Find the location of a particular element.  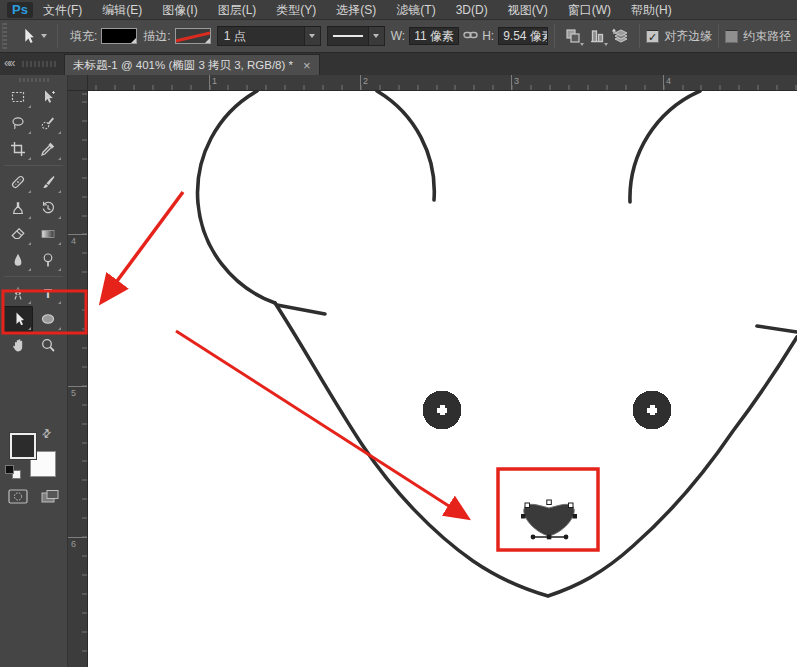

eraser-icon is located at coordinates (18, 234).